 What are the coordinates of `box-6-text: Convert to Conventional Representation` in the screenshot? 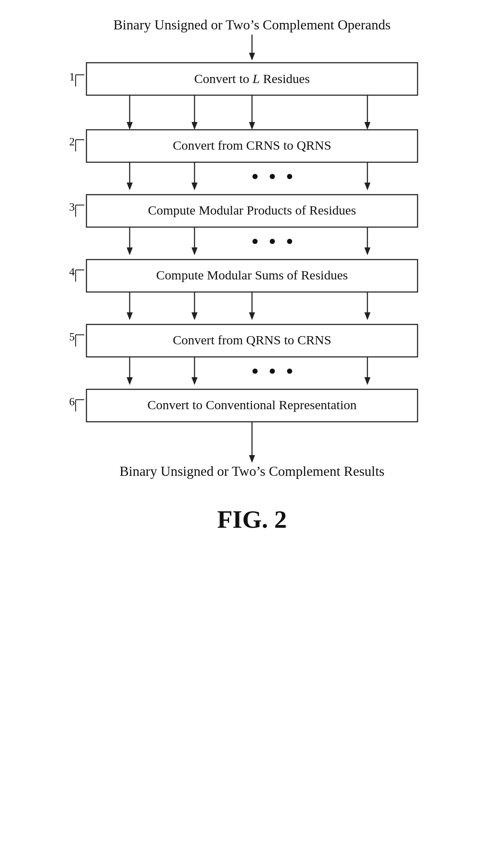 It's located at (252, 405).